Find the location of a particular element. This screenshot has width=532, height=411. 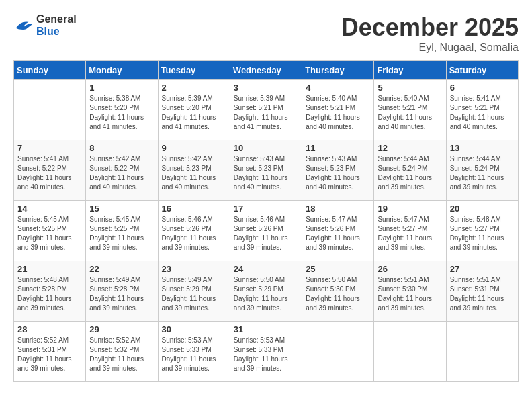

day-number: 22 is located at coordinates (122, 269).